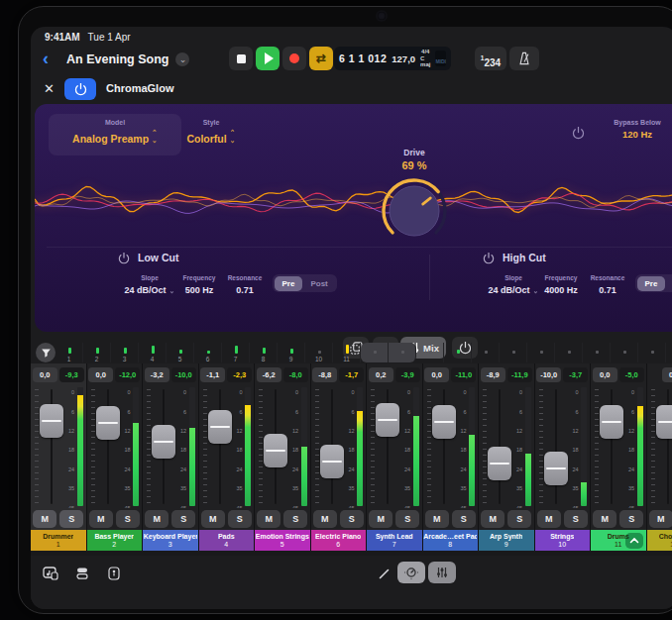 This screenshot has height=620, width=672. Describe the element at coordinates (264, 353) in the screenshot. I see `overview-slot: 8` at that location.